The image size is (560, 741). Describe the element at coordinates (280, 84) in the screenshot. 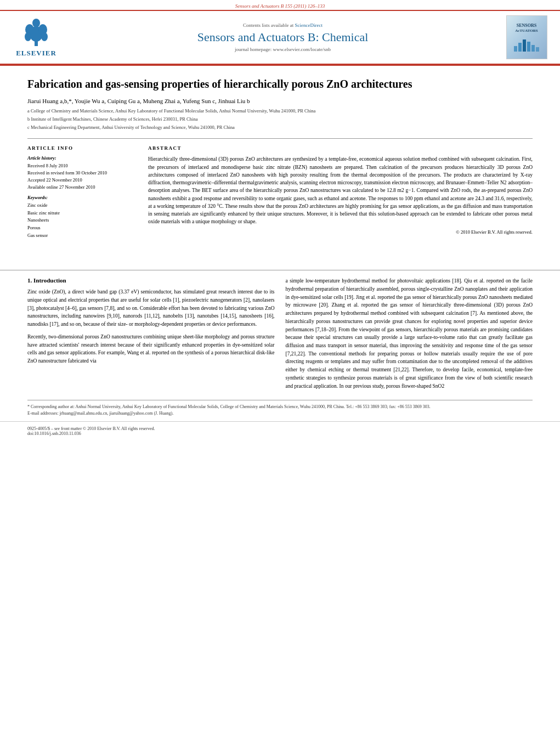

I see `article-title: Fabrication and gas-sensing properties o…` at that location.